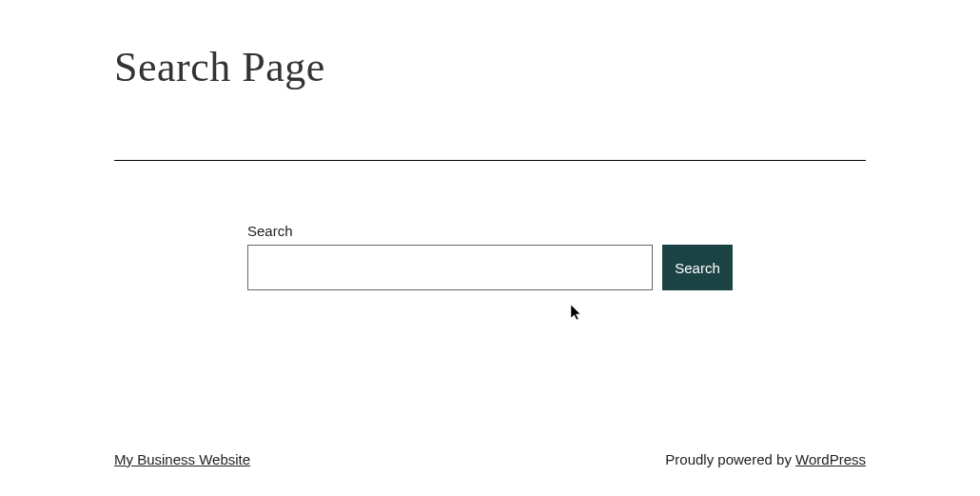  I want to click on site-link: My Business Website, so click(183, 459).